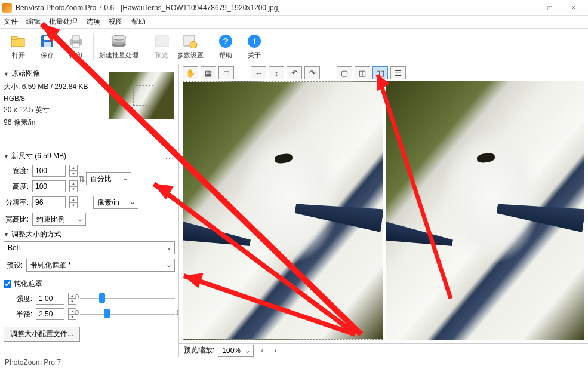 The width and height of the screenshot is (588, 378). Describe the element at coordinates (49, 171) in the screenshot. I see `width-input` at that location.